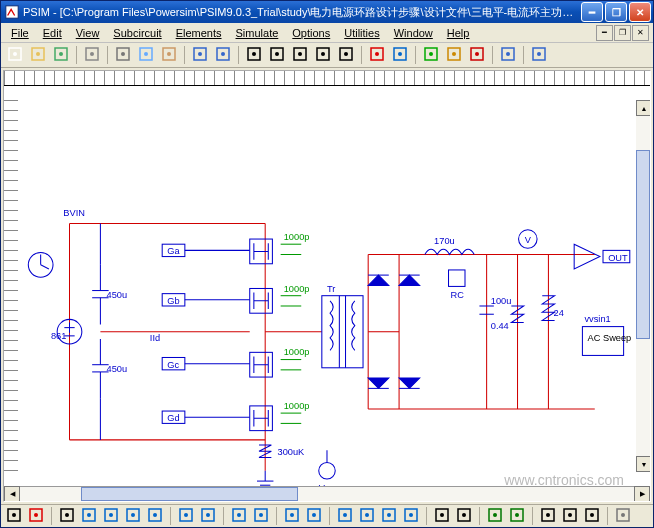 The image size is (654, 528). What do you see at coordinates (539, 55) in the screenshot?
I see `help-button` at bounding box center [539, 55].